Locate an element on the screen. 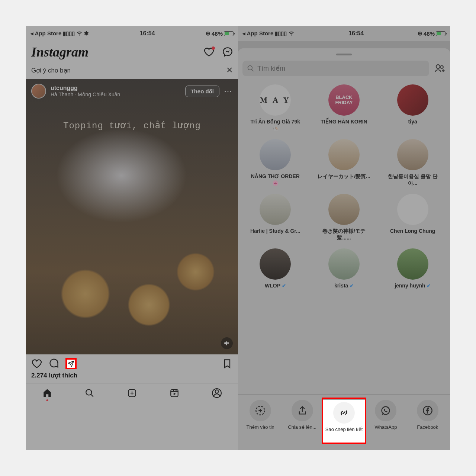 Image resolution: width=476 pixels, height=476 pixels. facebook-icon is located at coordinates (428, 411).